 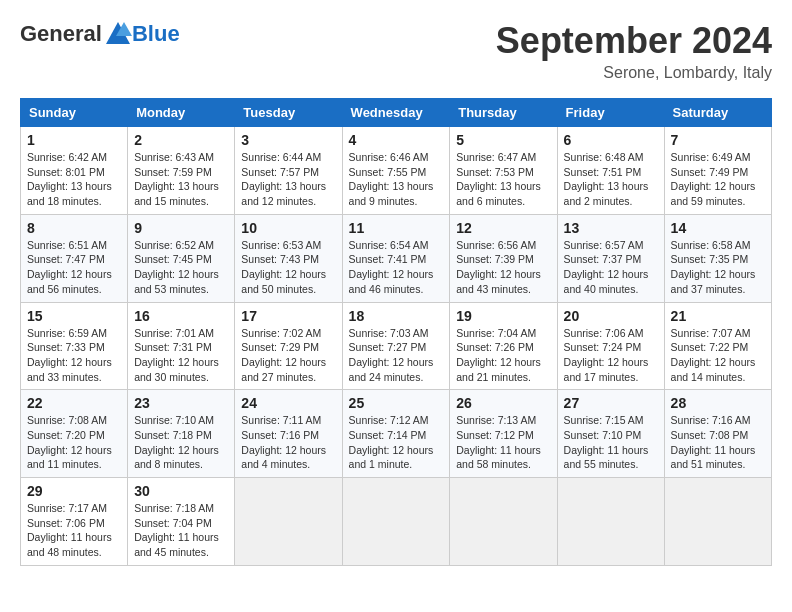 What do you see at coordinates (396, 51) in the screenshot?
I see `page-header: General Blue September 2024 Serone, Lomb…` at bounding box center [396, 51].